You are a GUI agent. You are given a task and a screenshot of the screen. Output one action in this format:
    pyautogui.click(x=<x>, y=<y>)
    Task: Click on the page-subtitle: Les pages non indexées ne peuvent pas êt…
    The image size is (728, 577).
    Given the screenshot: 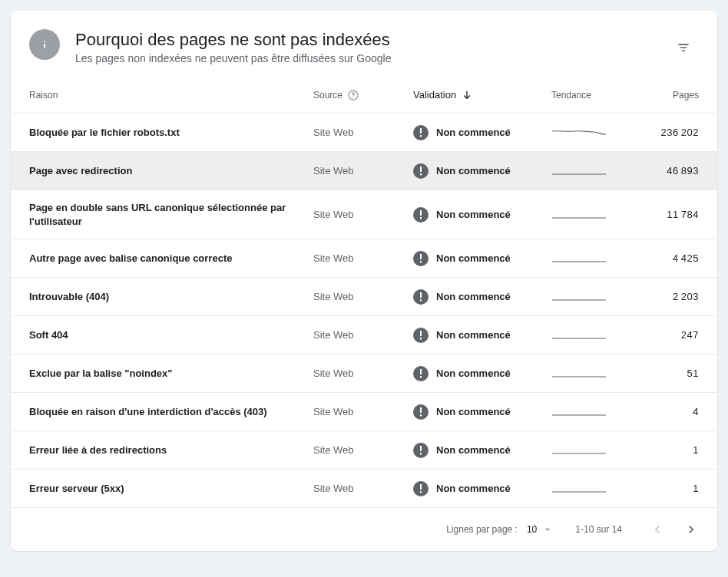 What is the action you would take?
    pyautogui.click(x=372, y=58)
    